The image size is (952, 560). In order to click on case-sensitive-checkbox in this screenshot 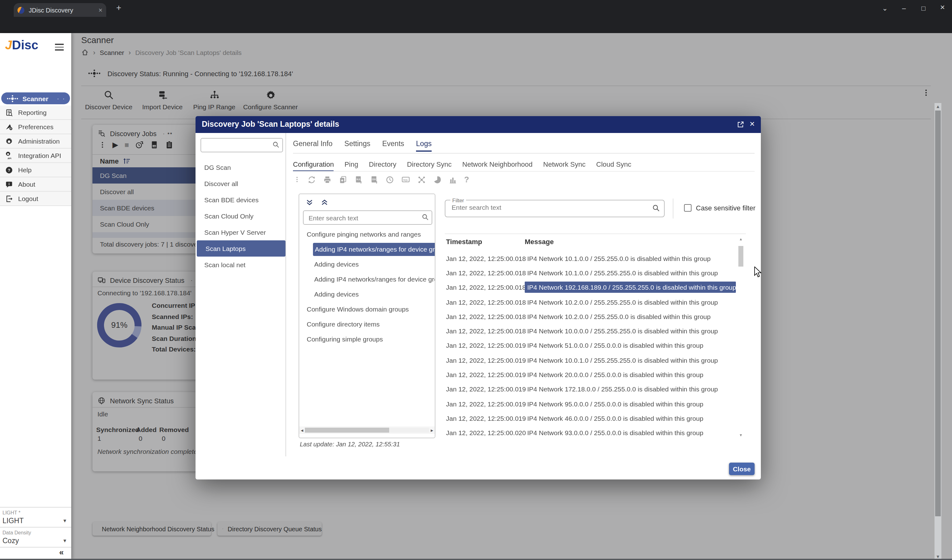, I will do `click(688, 208)`.